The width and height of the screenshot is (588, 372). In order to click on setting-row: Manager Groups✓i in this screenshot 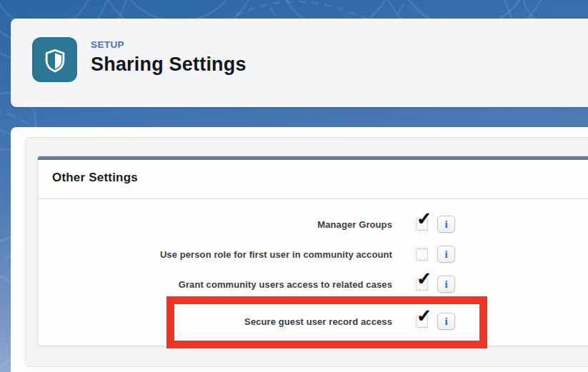, I will do `click(313, 224)`.